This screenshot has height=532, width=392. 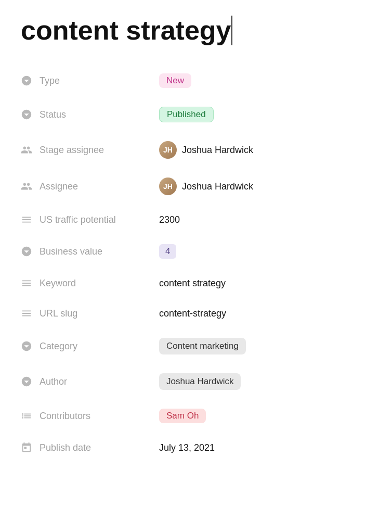 I want to click on page-title: content strategy, so click(x=127, y=30).